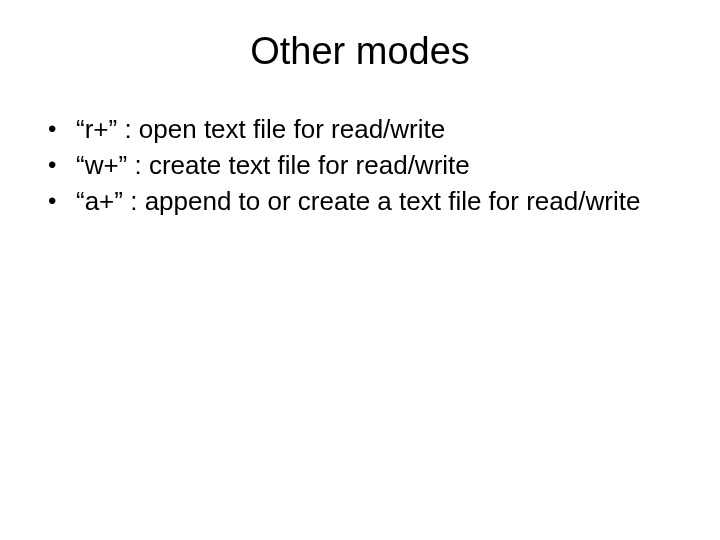 This screenshot has width=720, height=540. What do you see at coordinates (360, 52) in the screenshot?
I see `slide-title: Other modes` at bounding box center [360, 52].